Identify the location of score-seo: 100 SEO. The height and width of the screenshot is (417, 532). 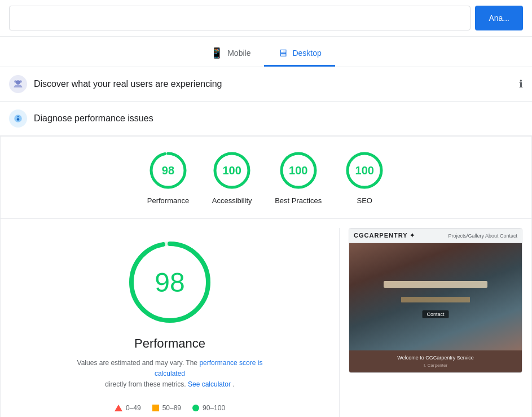
(364, 177).